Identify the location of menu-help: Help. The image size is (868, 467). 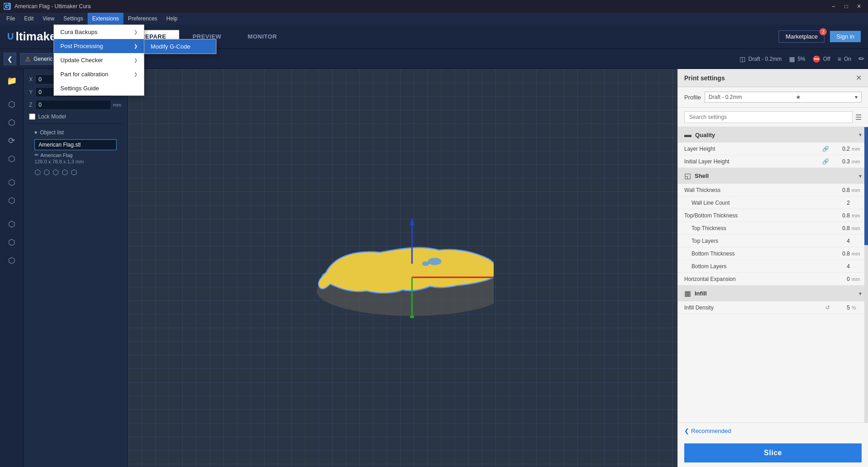
(172, 19).